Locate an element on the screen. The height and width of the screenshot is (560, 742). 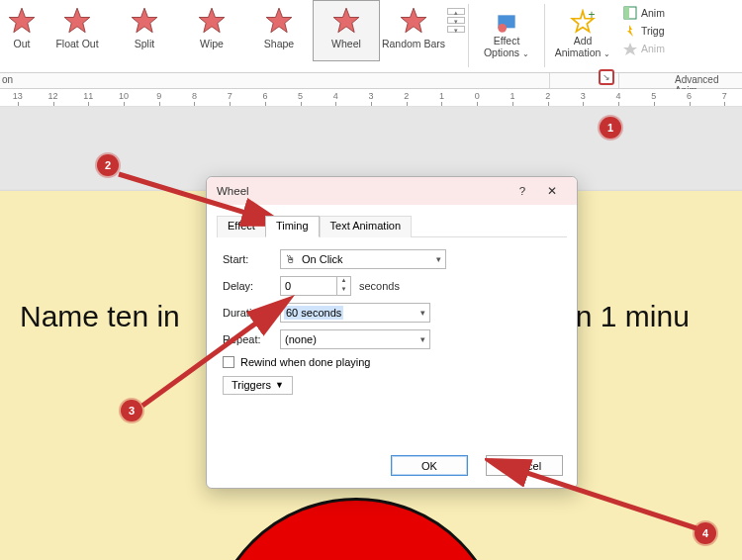
annotation-badge-2: 2 is located at coordinates (108, 165).